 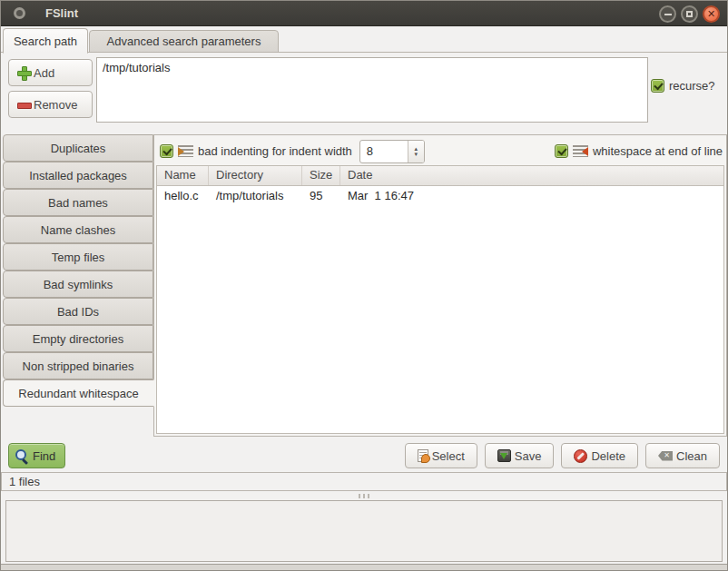 I want to click on column-header-size: Size, so click(x=321, y=176).